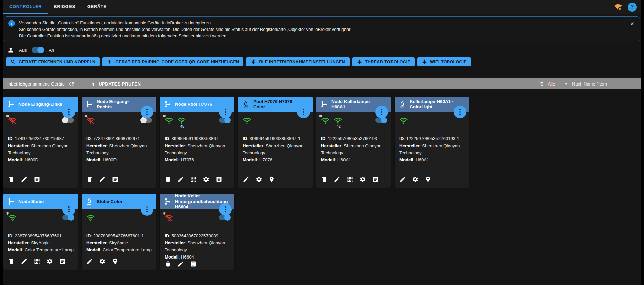  What do you see at coordinates (432, 142) in the screenshot?
I see `device-card: Kellerlampe H60A1 - ColorLight ✱ ID: 122…` at bounding box center [432, 142].